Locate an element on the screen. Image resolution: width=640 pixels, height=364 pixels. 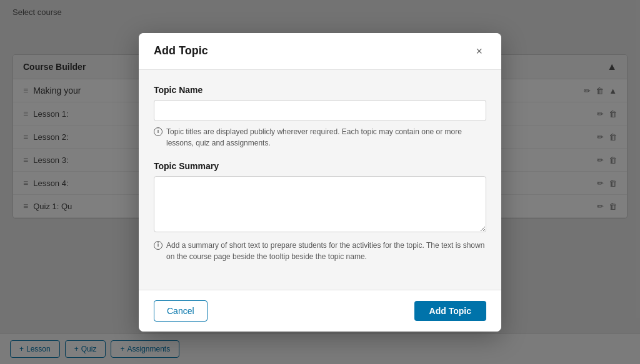
topic-summary-label: Topic Summary is located at coordinates (320, 166).